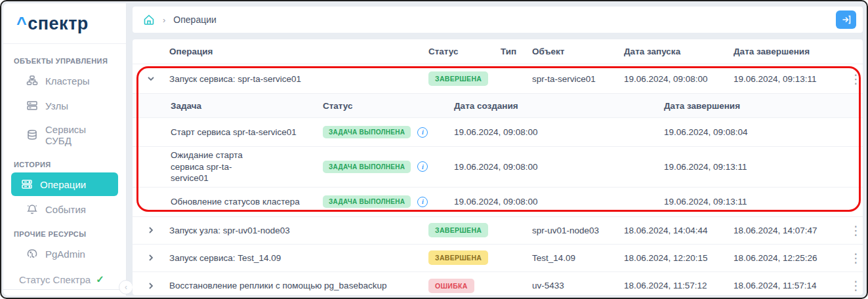 The height and width of the screenshot is (299, 868). Describe the element at coordinates (65, 150) in the screenshot. I see `sidebar: ^спектр ОБЪЕКТЫ УПРАВЛЕНИЯ Кластеры Узлы` at that location.